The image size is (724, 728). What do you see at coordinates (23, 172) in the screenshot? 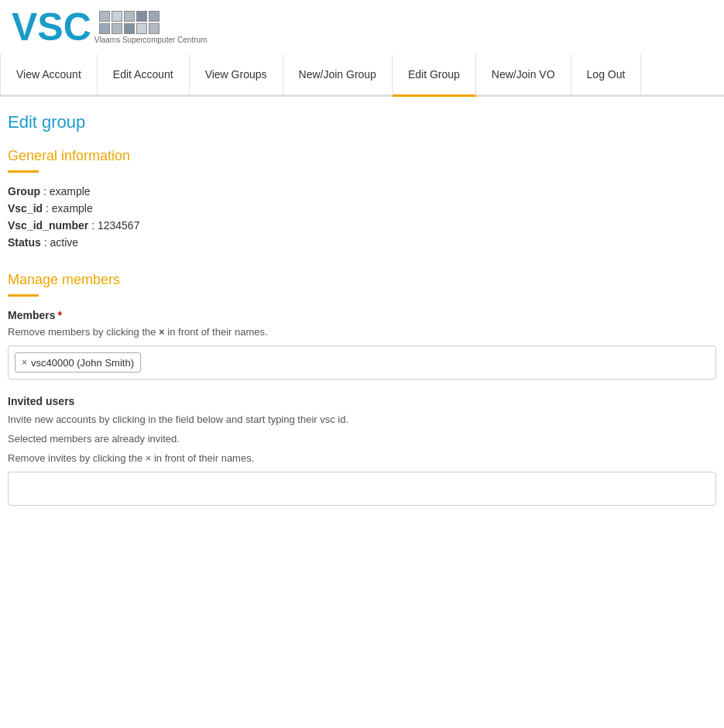
I see `general-info-divider` at bounding box center [23, 172].